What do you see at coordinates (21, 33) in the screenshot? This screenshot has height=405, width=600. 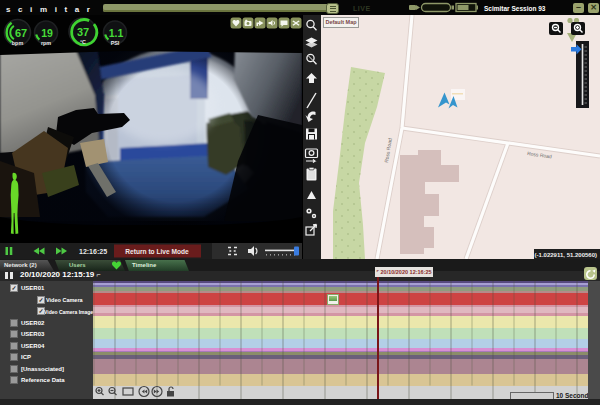 I see `svg-text: 67` at bounding box center [21, 33].